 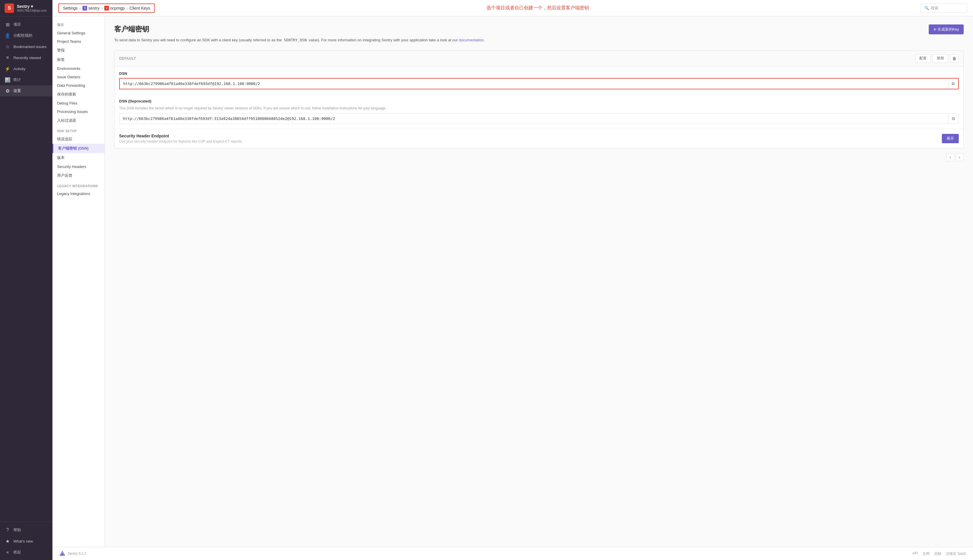 I want to click on copy-icon: ⧉, so click(x=953, y=83).